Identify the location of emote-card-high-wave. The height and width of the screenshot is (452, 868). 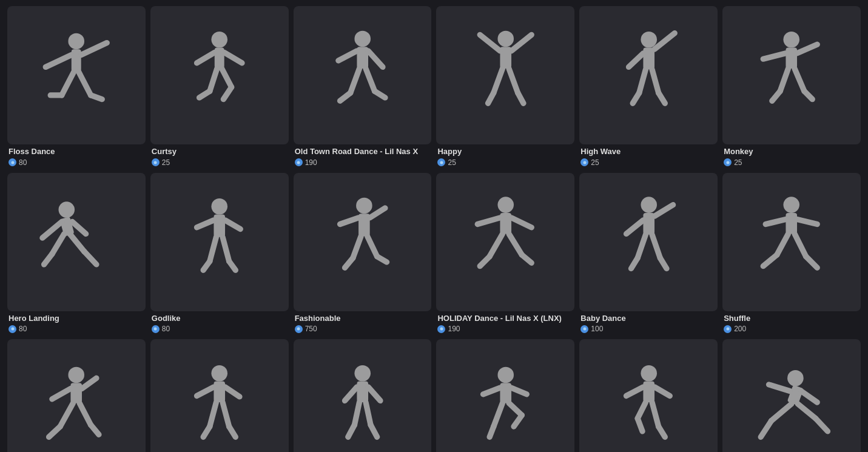
(648, 75).